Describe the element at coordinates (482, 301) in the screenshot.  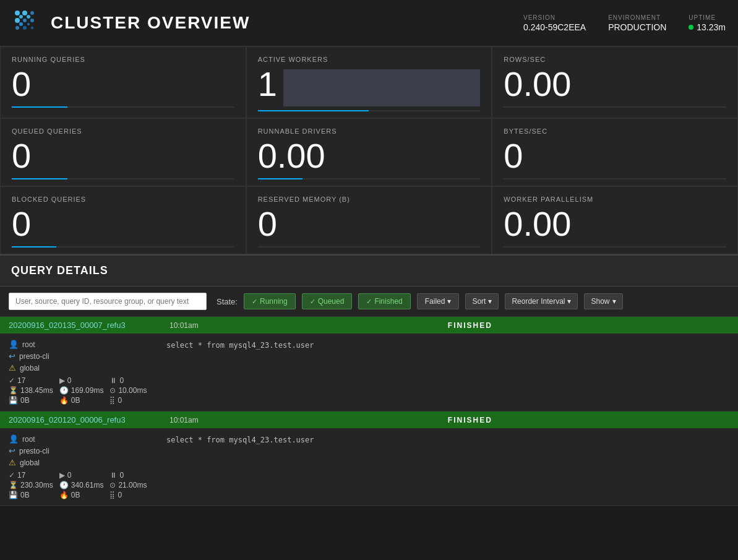
I see `sort-button: Sort ▾` at that location.